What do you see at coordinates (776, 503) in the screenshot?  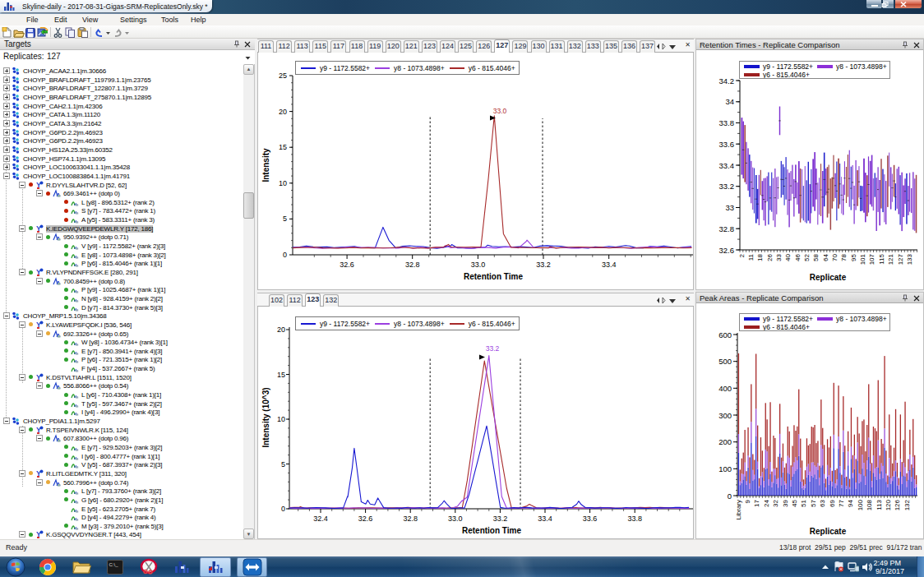 I see `svg-text: 32` at bounding box center [776, 503].